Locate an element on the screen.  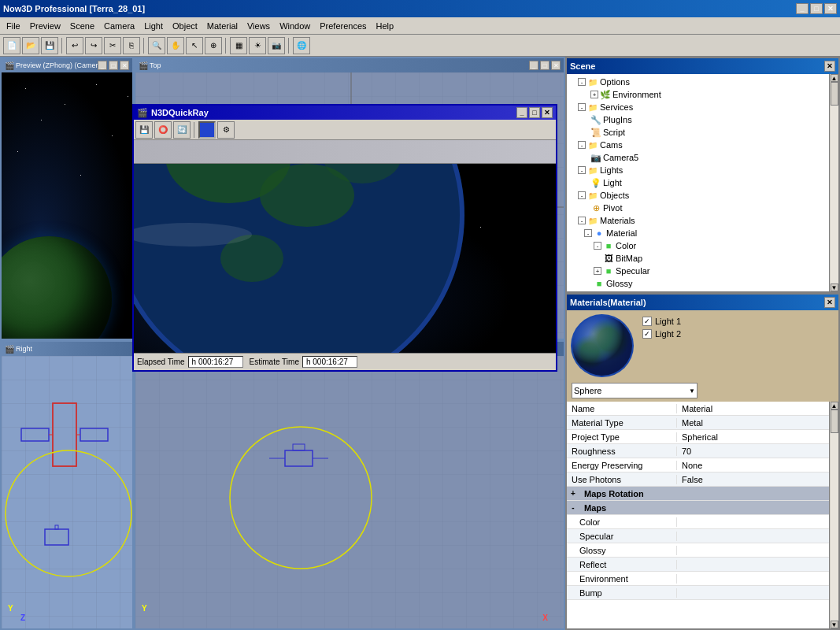
menu-camera: Camera is located at coordinates (120, 26).